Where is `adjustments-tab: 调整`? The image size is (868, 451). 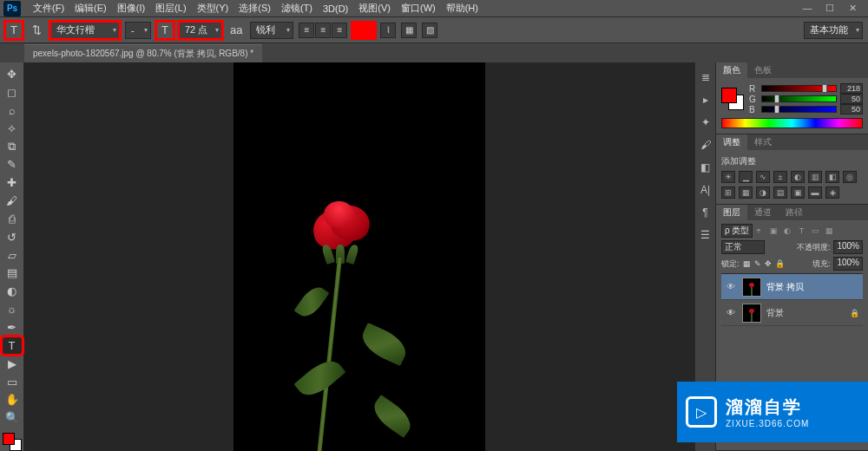 adjustments-tab: 调整 is located at coordinates (732, 142).